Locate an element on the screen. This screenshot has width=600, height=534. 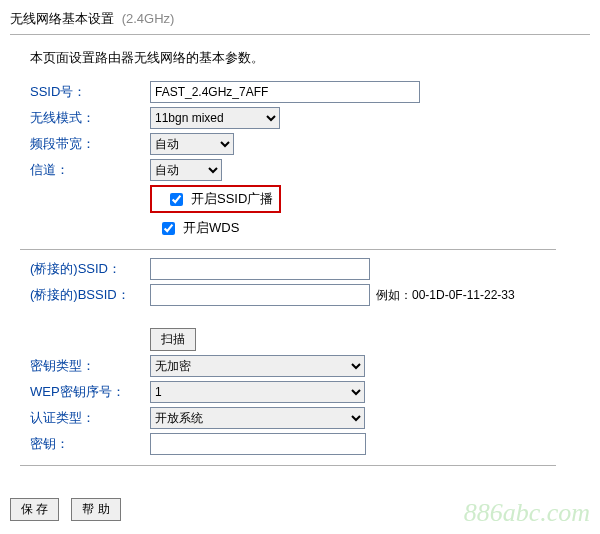
select-key-type: 无加密 is located at coordinates (258, 366).